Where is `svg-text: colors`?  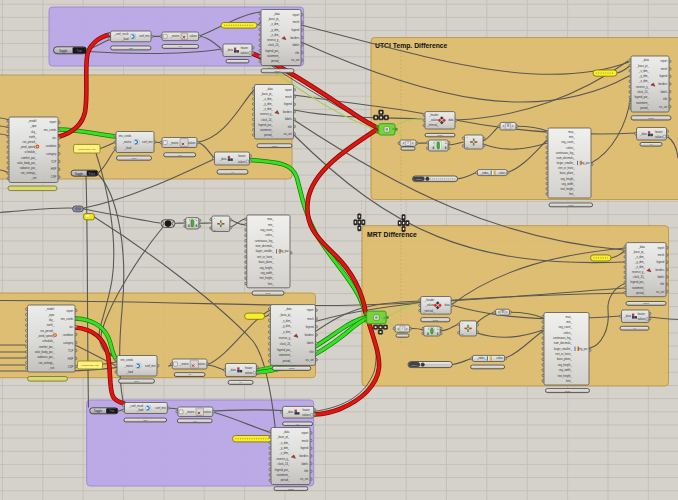 svg-text: colors is located at coordinates (500, 358).